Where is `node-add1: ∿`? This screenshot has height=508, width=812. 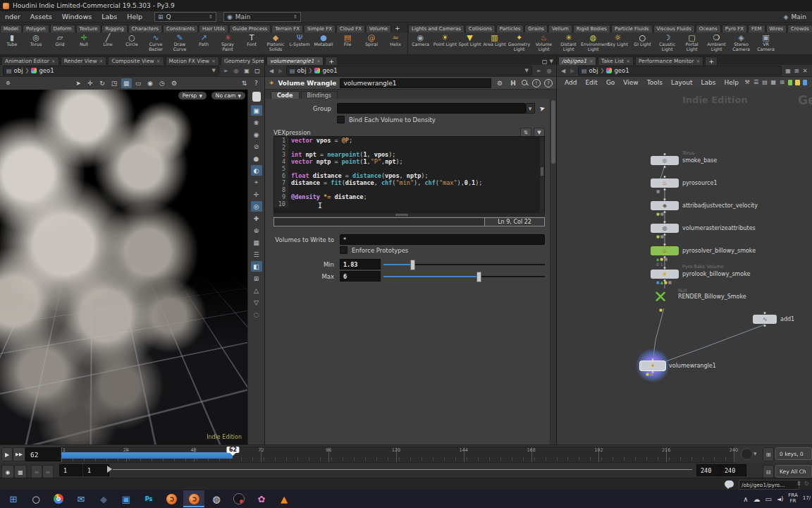
node-add1: ∿ is located at coordinates (765, 319).